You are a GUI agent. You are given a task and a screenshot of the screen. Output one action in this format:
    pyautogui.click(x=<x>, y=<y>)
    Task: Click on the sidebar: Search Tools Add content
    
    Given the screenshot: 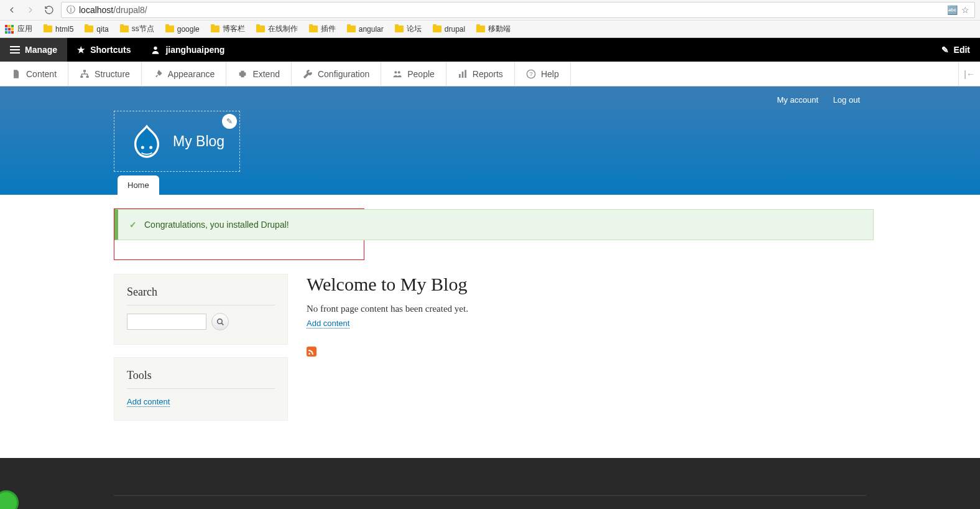 What is the action you would take?
    pyautogui.click(x=201, y=347)
    